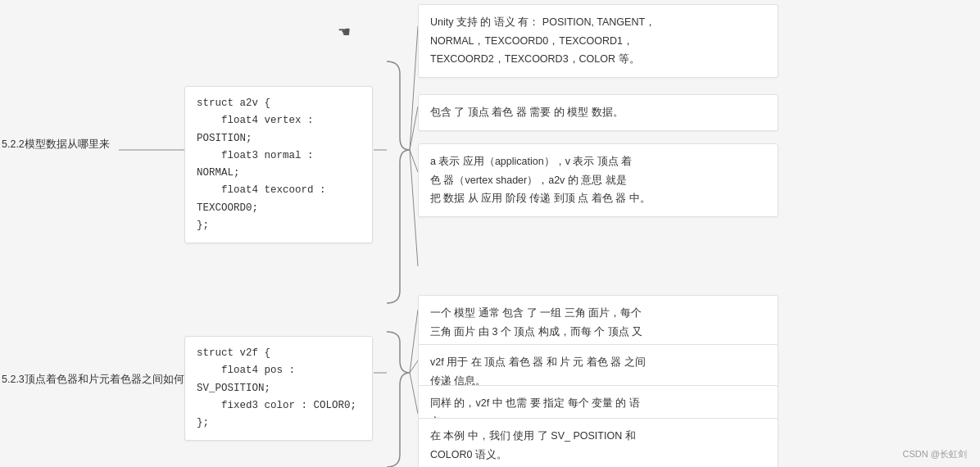 Image resolution: width=980 pixels, height=467 pixels. I want to click on watermark: CSDN @长虹剑, so click(935, 454).